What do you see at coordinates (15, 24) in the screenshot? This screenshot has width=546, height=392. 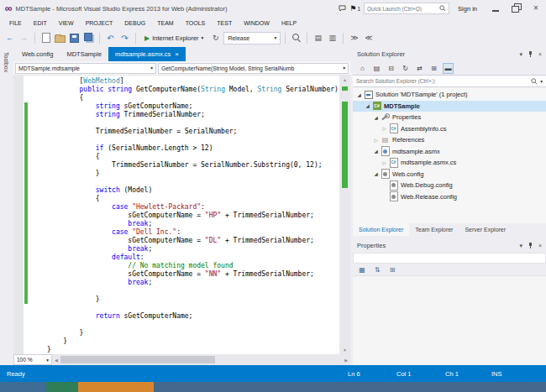 I see `menu-file: FILE` at bounding box center [15, 24].